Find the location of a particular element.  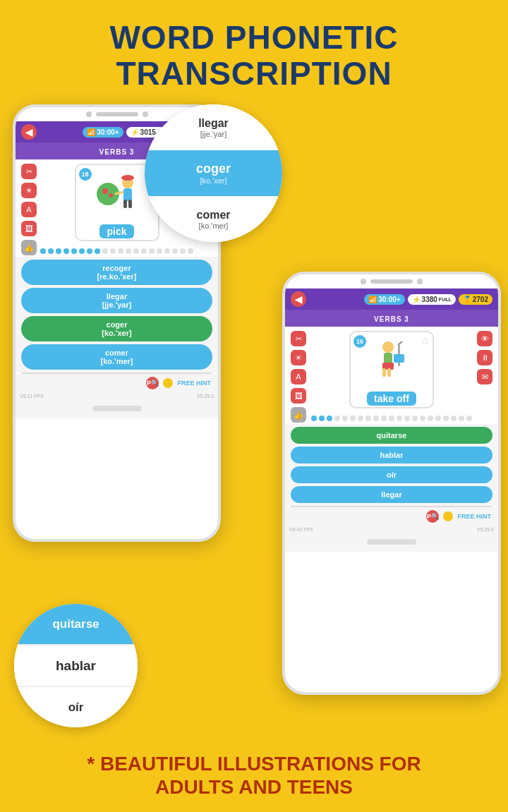

answer-text-3: coger is located at coordinates (117, 325).